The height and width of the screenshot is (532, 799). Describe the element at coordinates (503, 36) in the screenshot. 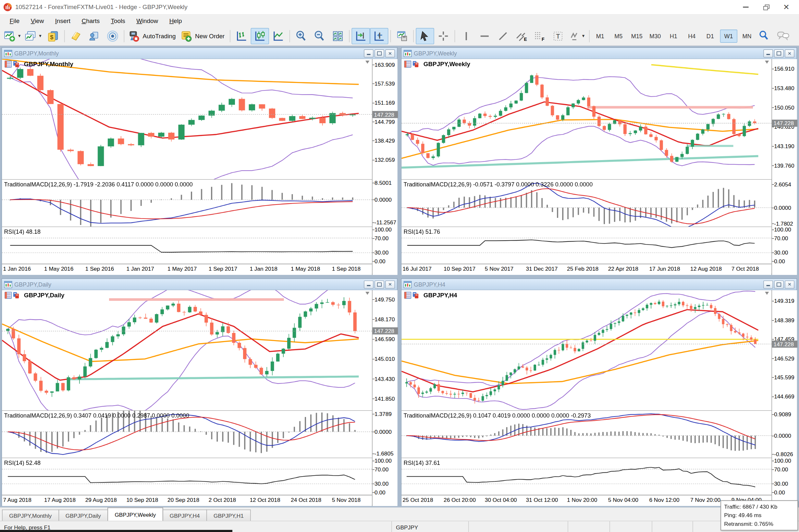

I see `trendline-tool-button` at that location.